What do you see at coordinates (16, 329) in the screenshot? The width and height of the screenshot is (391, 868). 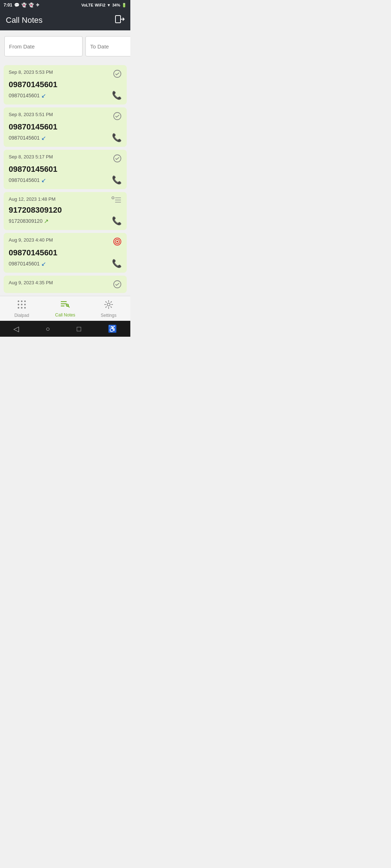 I see `back-button: ◁` at bounding box center [16, 329].